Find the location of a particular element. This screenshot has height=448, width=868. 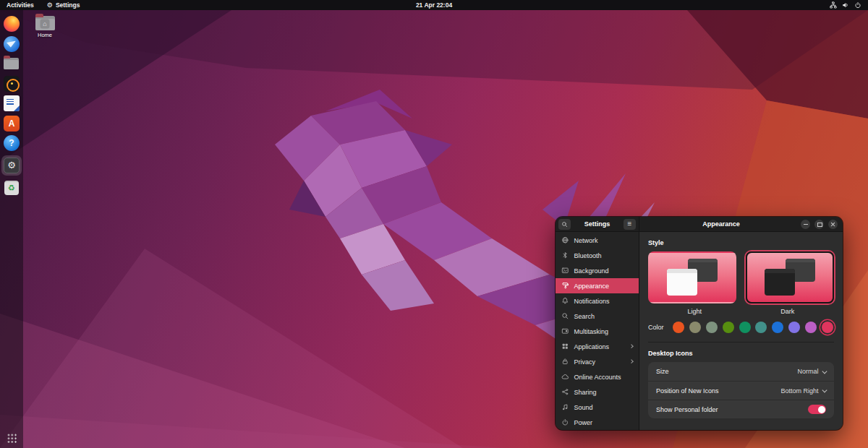

dock-item-trash is located at coordinates (12, 188).